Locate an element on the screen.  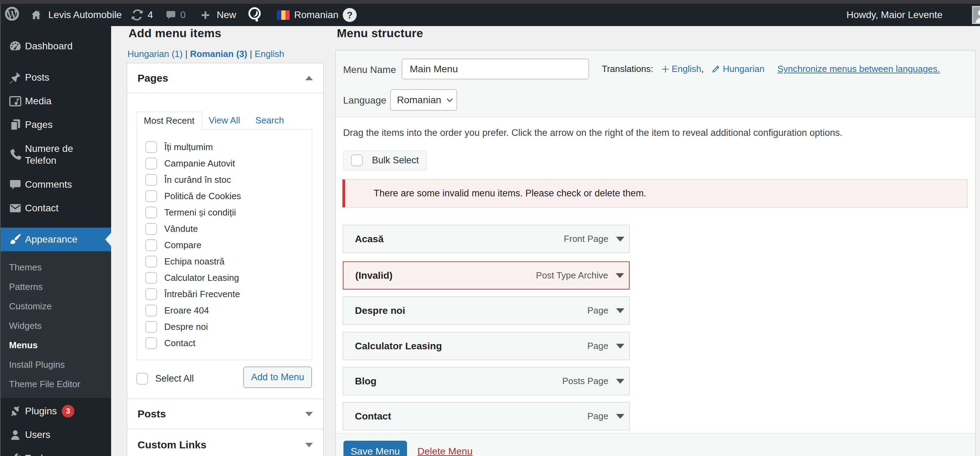
menu-item-invalid: (Invalid) Post Type Archive is located at coordinates (486, 276).